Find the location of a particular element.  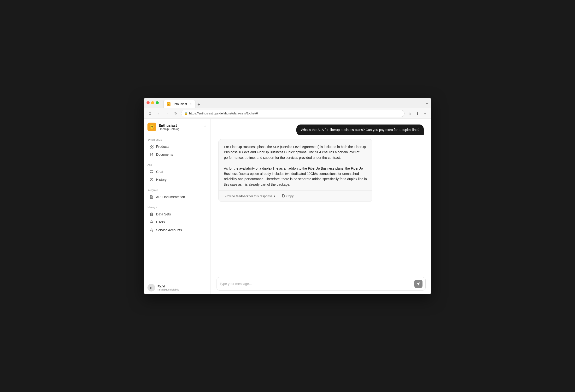

api-docs-icon is located at coordinates (151, 197).